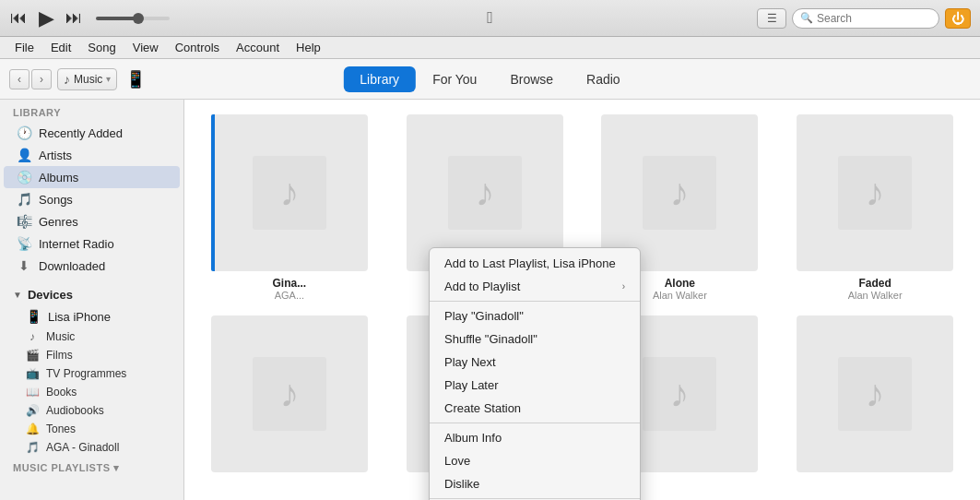 This screenshot has height=500, width=980. What do you see at coordinates (874, 18) in the screenshot?
I see `search-input` at bounding box center [874, 18].